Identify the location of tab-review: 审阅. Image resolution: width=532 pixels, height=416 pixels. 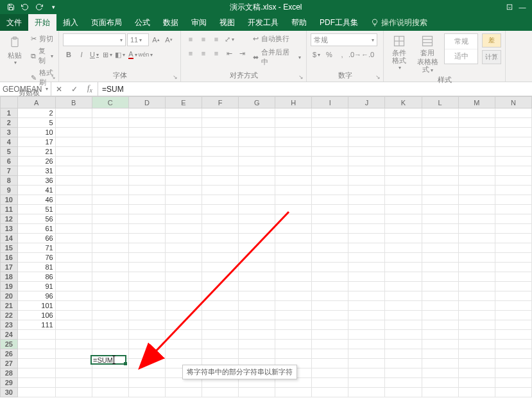
(199, 22).